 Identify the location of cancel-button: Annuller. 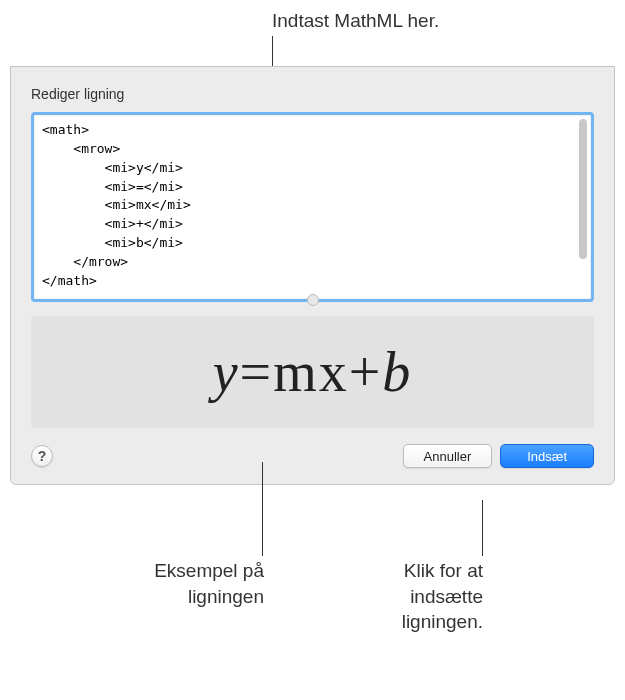
(448, 456).